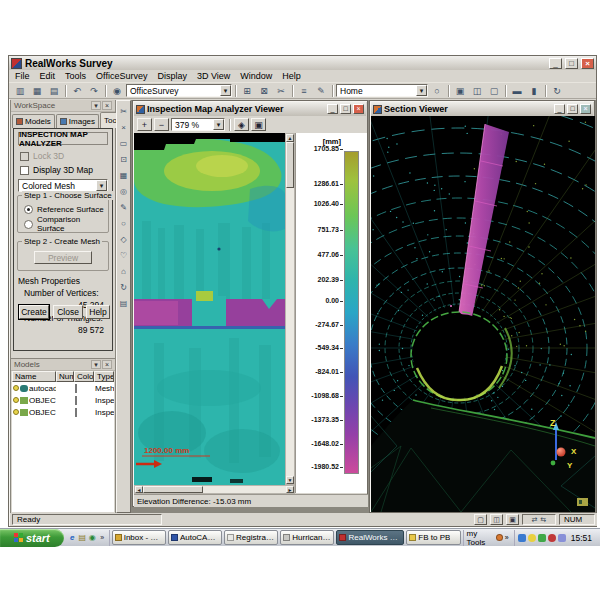  What do you see at coordinates (307, 538) in the screenshot?
I see `taskbar-task-hurricane: Hurricane - Micro...` at bounding box center [307, 538].